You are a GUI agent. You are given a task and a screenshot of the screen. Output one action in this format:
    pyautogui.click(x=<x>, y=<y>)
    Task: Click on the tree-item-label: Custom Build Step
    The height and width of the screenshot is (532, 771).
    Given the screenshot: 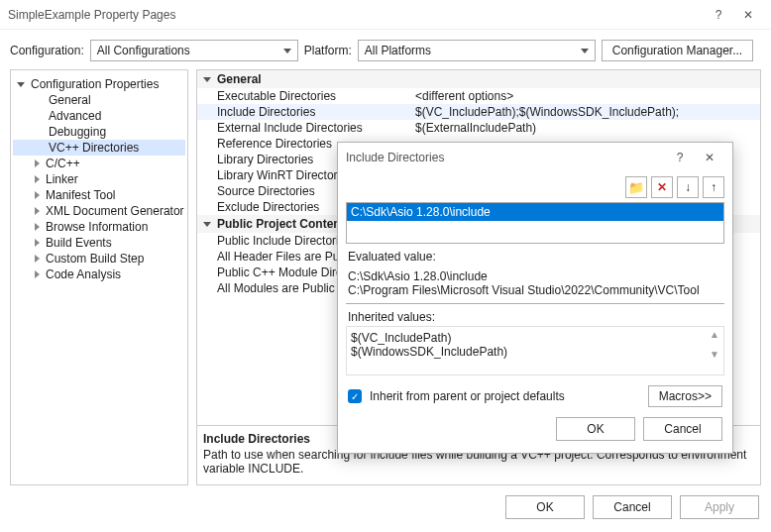 What is the action you would take?
    pyautogui.click(x=95, y=259)
    